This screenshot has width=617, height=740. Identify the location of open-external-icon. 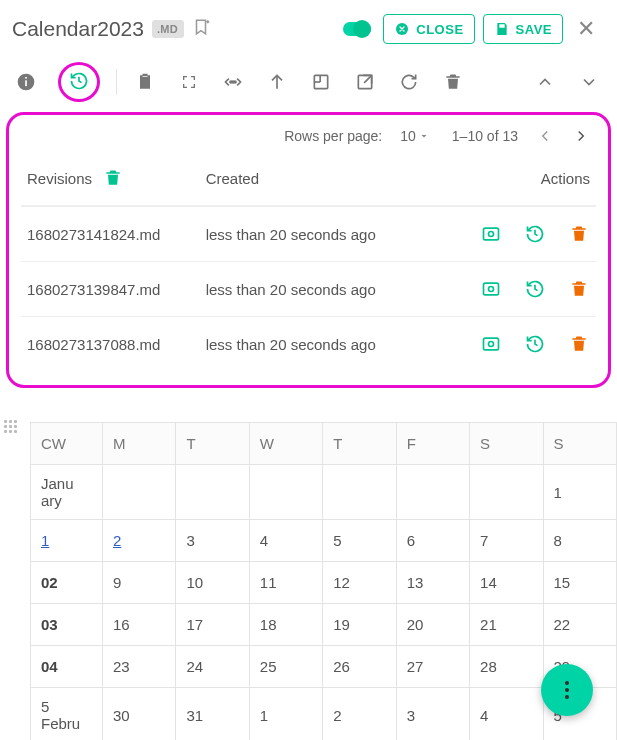
(365, 82).